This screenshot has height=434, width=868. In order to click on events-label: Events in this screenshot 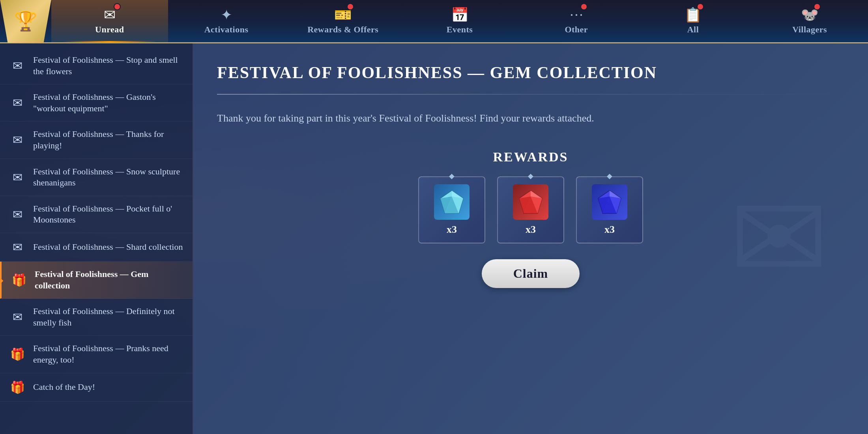, I will do `click(460, 30)`.